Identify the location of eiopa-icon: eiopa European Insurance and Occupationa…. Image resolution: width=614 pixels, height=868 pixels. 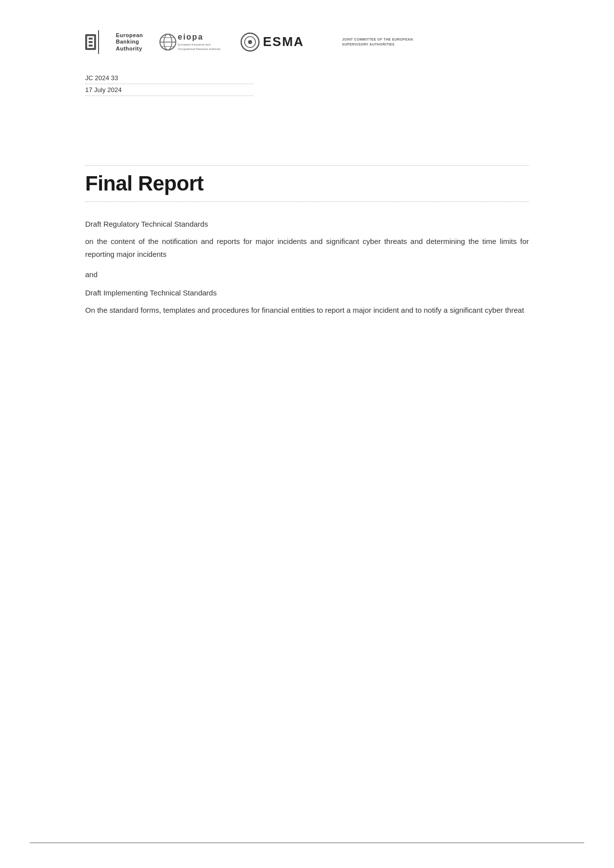
(191, 42).